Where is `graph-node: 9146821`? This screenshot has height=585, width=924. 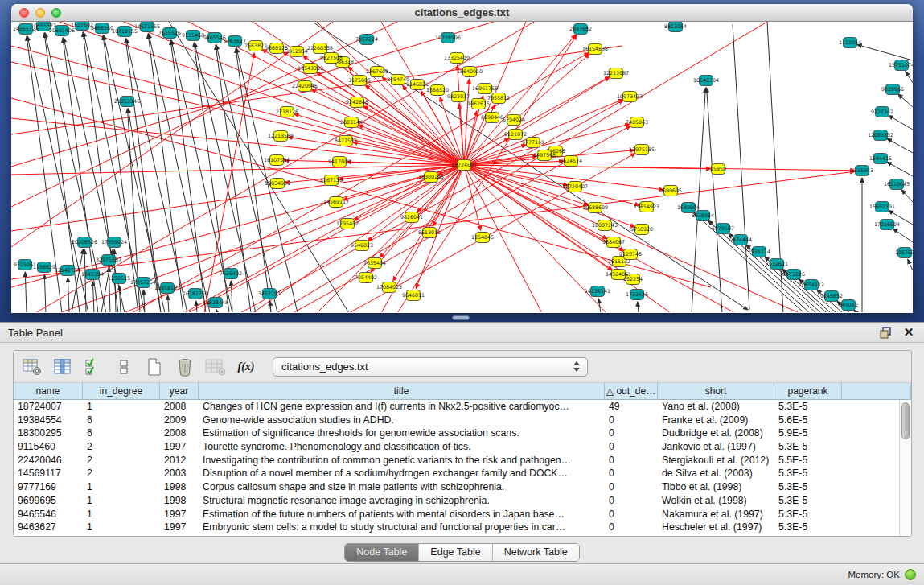 graph-node: 9146821 is located at coordinates (417, 85).